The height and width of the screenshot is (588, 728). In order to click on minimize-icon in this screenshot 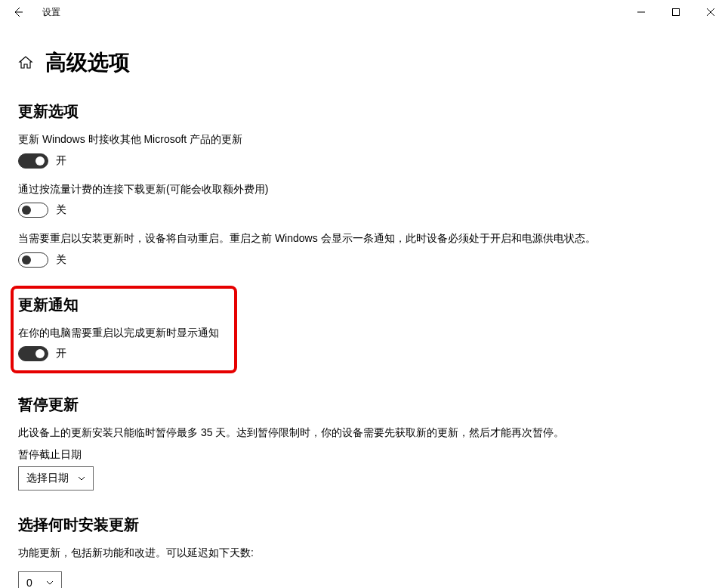, I will do `click(641, 12)`.